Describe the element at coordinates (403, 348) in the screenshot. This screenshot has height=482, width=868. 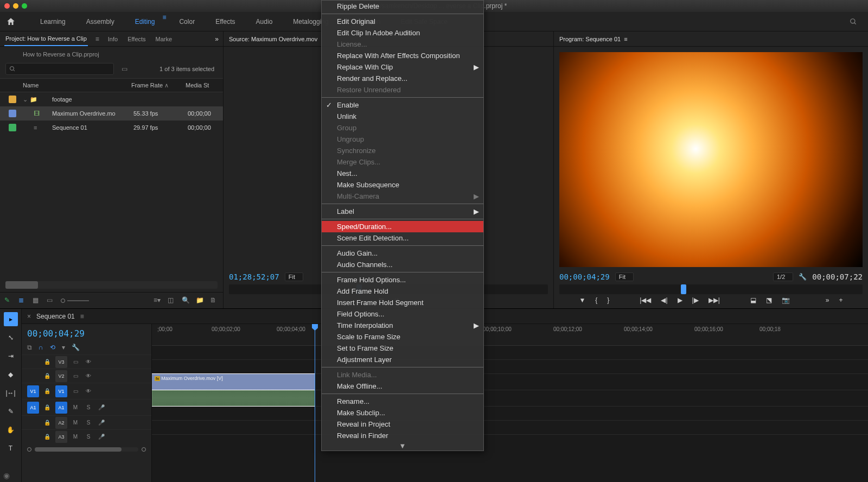
I see `menu-set-to-frame-size: Set to Frame Size` at that location.